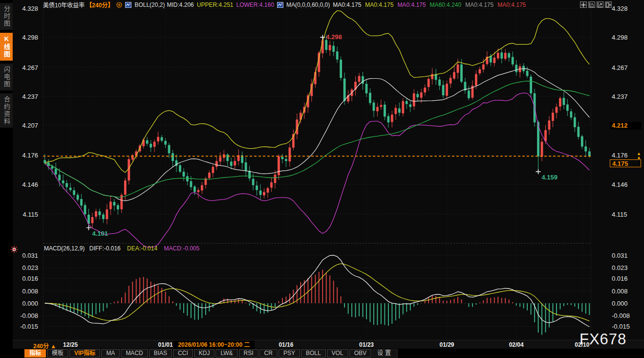 This screenshot has height=358, width=644. Describe the element at coordinates (64, 248) in the screenshot. I see `macd-params-label: MACD(26,12,9)` at that location.